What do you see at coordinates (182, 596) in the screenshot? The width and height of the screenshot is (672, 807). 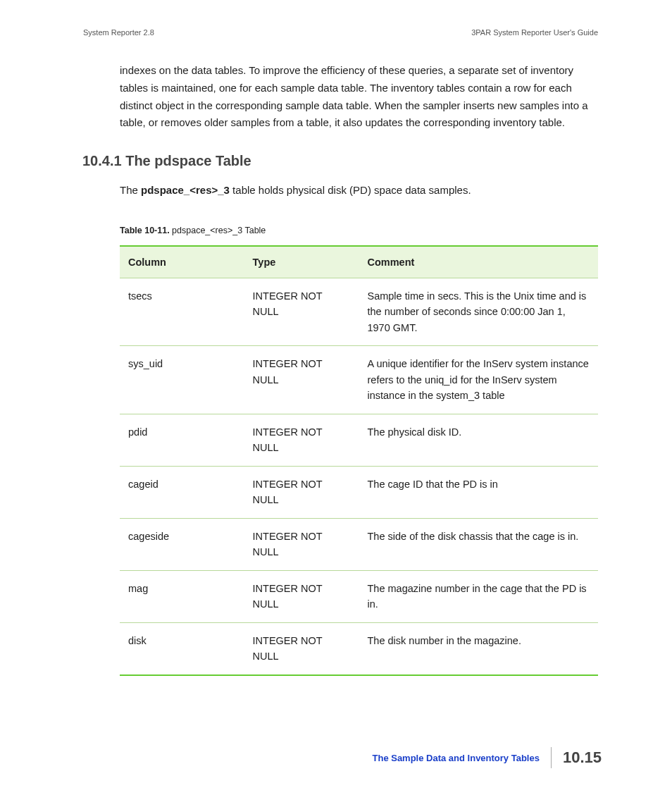 I see `cell-column: mag` at bounding box center [182, 596].